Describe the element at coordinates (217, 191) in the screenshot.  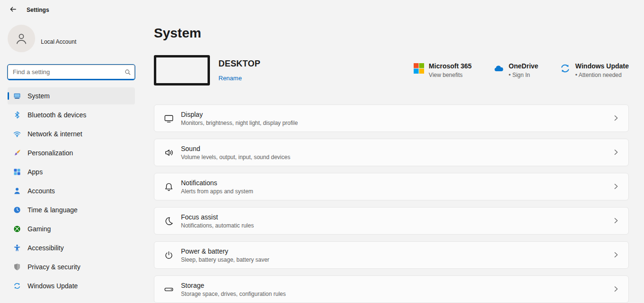
I see `setting-subtitle: Alerts from apps and system` at that location.